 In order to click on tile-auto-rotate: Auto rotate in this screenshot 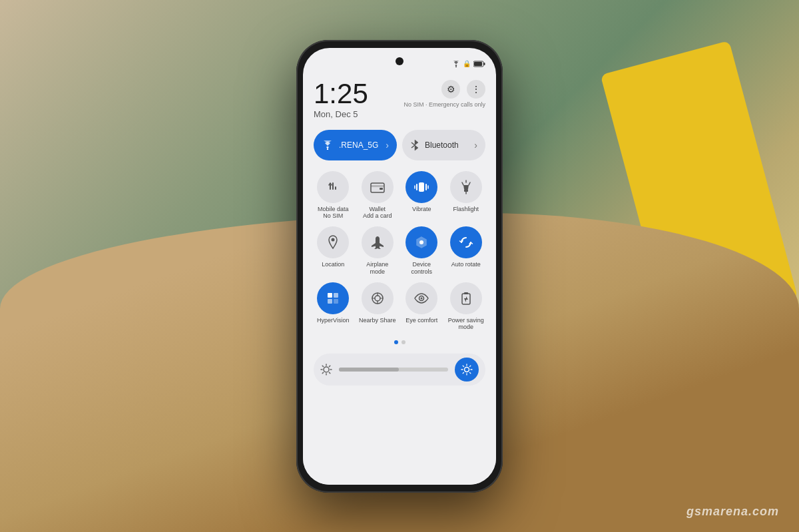, I will do `click(466, 251)`.